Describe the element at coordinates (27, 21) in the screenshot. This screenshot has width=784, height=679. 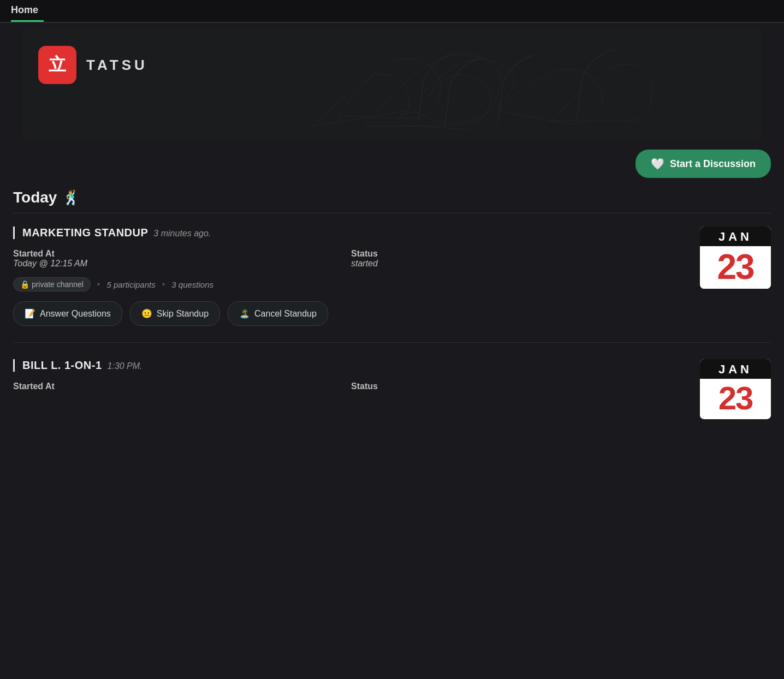
I see `progress-bar` at that location.